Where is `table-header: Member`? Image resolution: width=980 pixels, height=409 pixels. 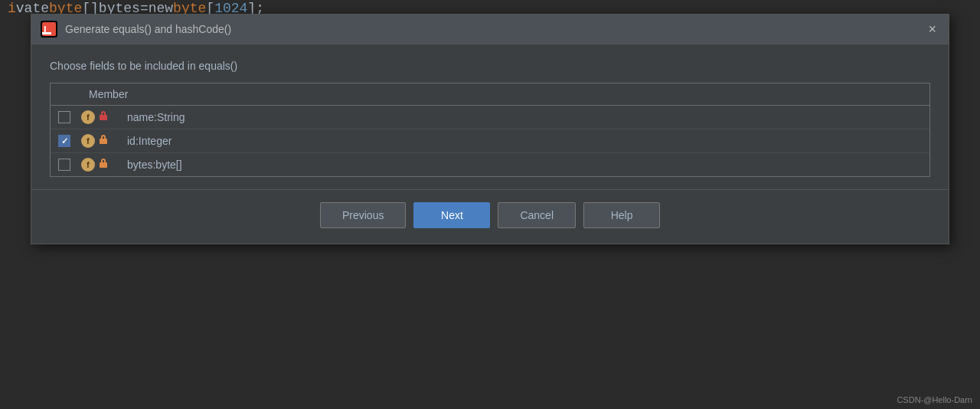
table-header: Member is located at coordinates (490, 95).